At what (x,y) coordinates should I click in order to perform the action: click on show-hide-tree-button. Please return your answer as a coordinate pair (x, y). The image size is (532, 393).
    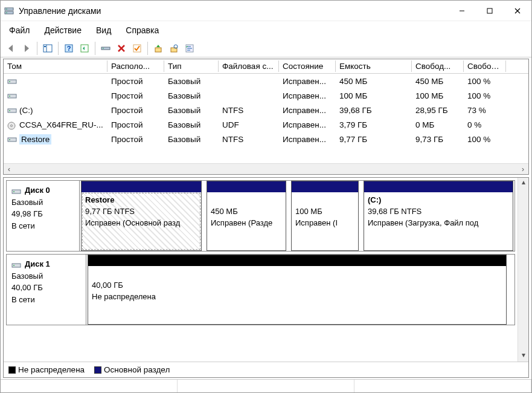
    Looking at the image, I should click on (48, 48).